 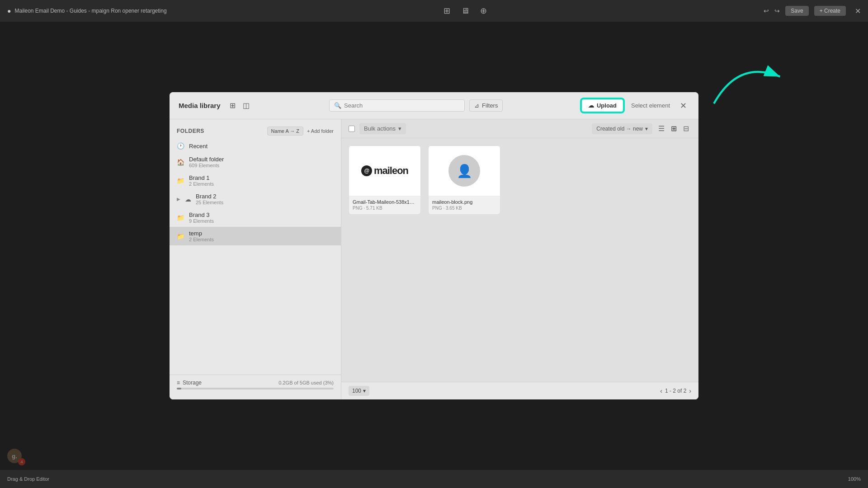 What do you see at coordinates (385, 205) in the screenshot?
I see `file-info-1: Gmail-Tab-Maileon-538x138px... PNG · 5.7…` at bounding box center [385, 205].